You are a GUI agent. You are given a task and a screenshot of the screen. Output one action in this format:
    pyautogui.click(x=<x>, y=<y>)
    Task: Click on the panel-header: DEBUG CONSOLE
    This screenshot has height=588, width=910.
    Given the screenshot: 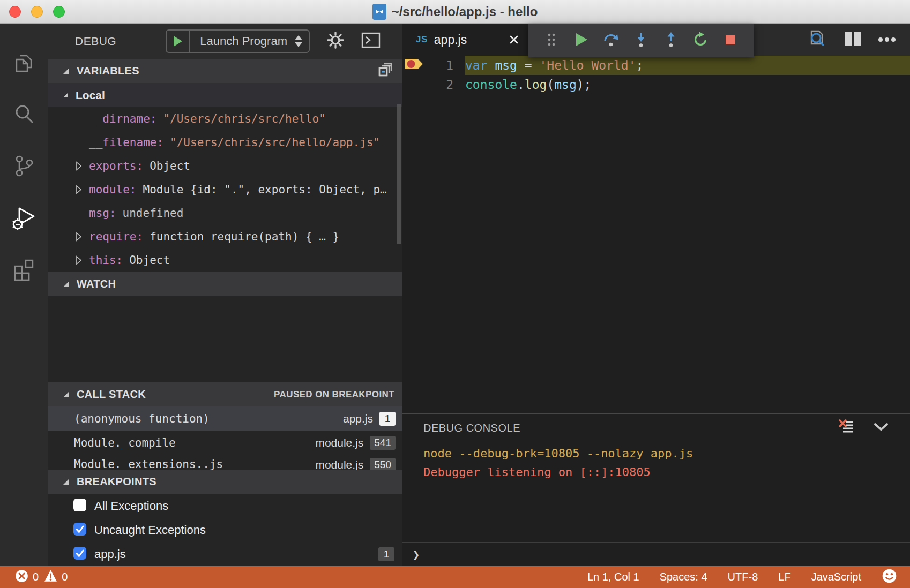 What is the action you would take?
    pyautogui.click(x=656, y=428)
    